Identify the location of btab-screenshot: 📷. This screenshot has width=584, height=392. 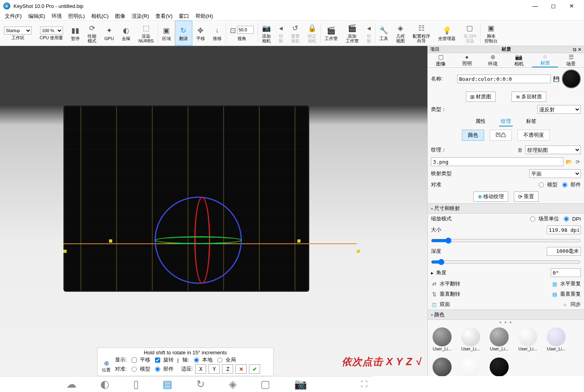
(301, 384).